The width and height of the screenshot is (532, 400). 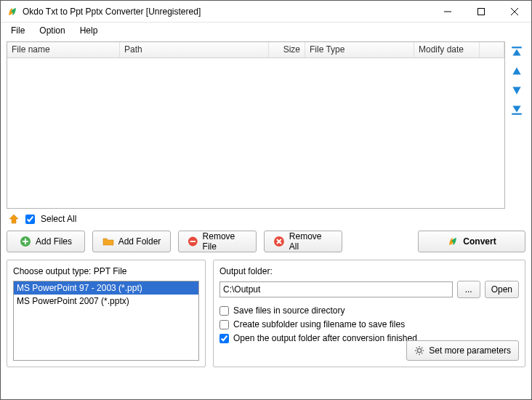 What do you see at coordinates (289, 311) in the screenshot?
I see `save-in-source-label: Save files in source directory` at bounding box center [289, 311].